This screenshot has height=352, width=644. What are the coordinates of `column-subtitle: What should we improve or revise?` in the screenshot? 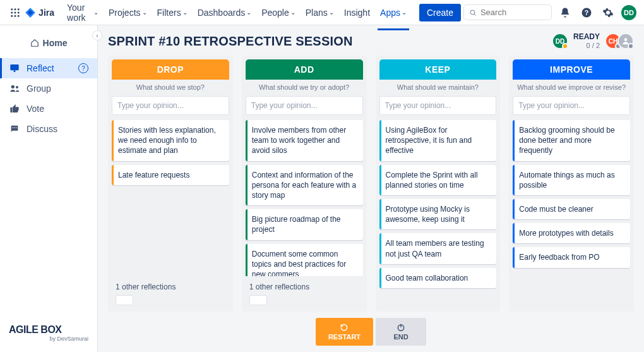 It's located at (571, 88).